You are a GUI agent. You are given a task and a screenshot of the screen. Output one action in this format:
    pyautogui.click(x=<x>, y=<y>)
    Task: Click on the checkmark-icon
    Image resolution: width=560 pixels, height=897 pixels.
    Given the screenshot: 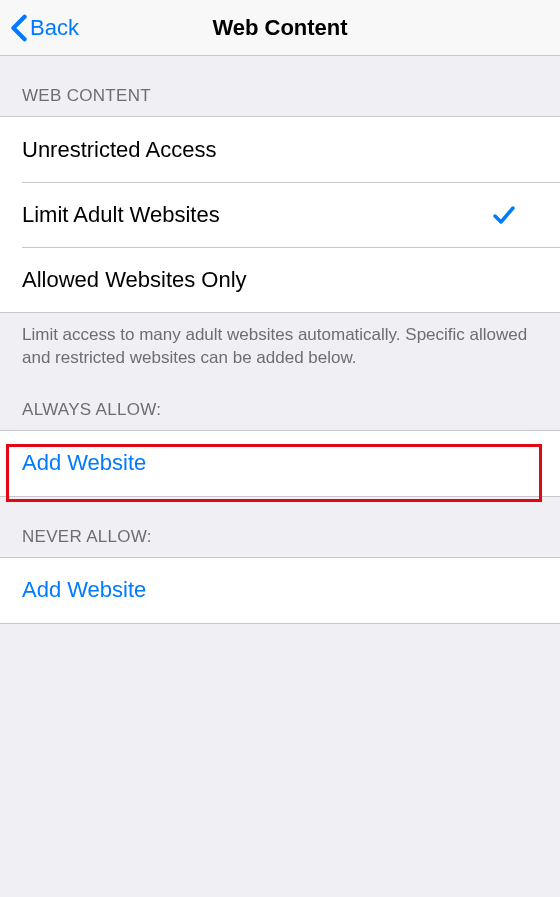 What is the action you would take?
    pyautogui.click(x=504, y=215)
    